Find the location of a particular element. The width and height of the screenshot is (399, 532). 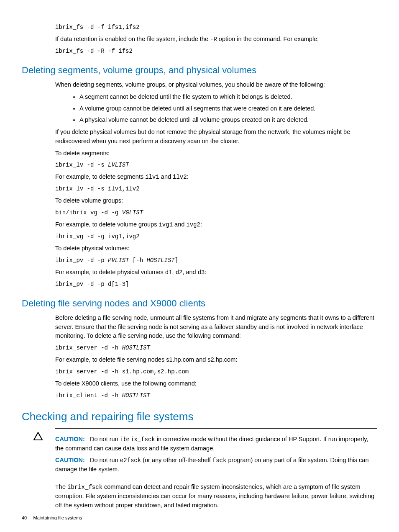

heading-checking-repairing: Checking and repairing file systems is located at coordinates (200, 417).